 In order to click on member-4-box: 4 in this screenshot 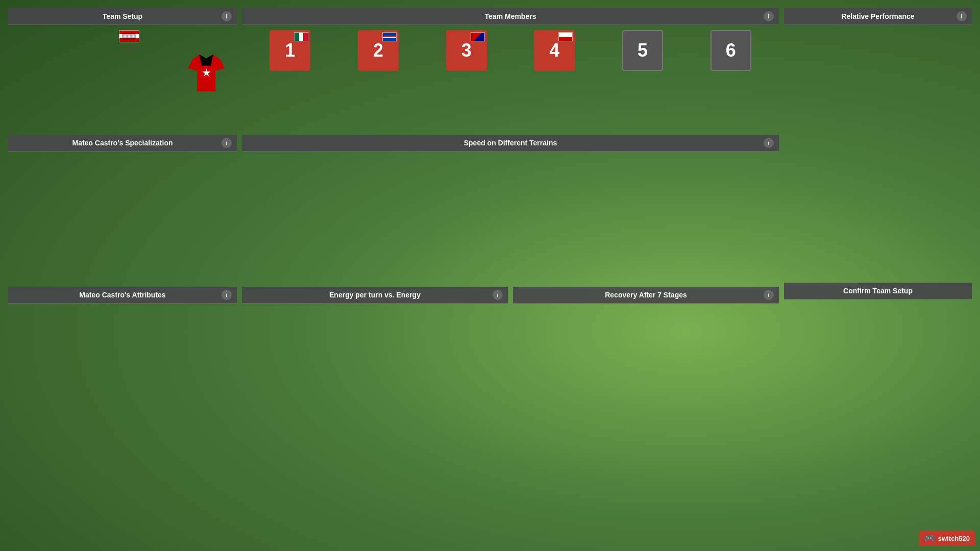, I will do `click(554, 51)`.